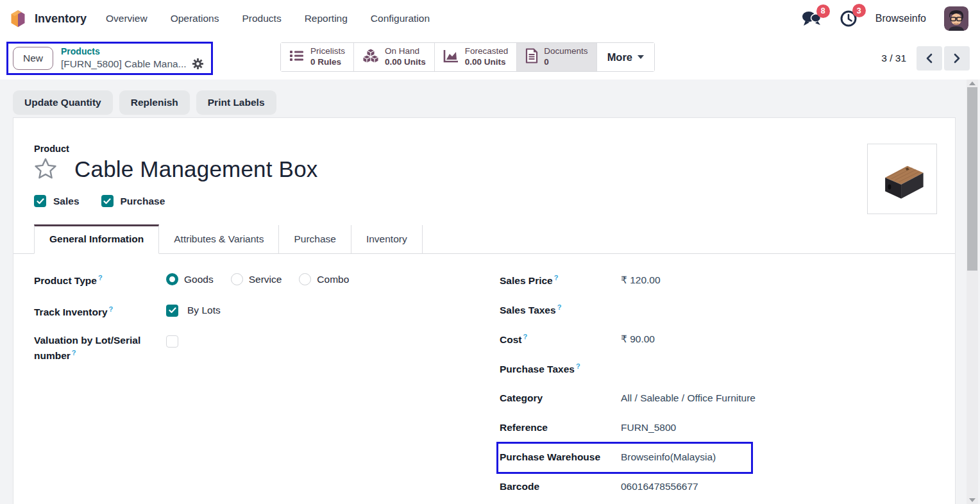 Image resolution: width=980 pixels, height=504 pixels. What do you see at coordinates (727, 369) in the screenshot?
I see `purchase-taxes-field: Purchase Taxes?` at bounding box center [727, 369].